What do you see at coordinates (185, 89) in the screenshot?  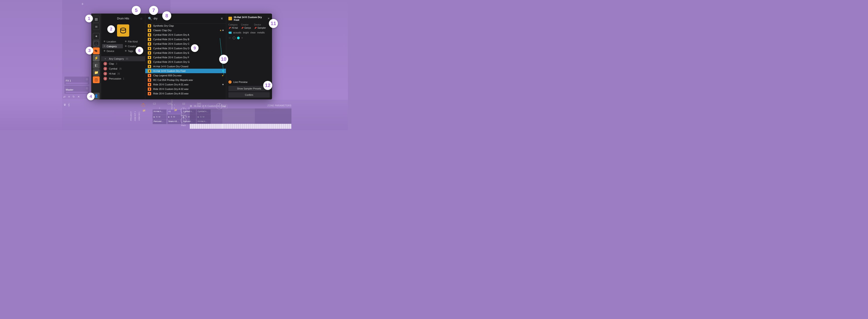 I see `result-item: ▮Ride 20 K Custom Dry A 02.wav` at bounding box center [185, 89].